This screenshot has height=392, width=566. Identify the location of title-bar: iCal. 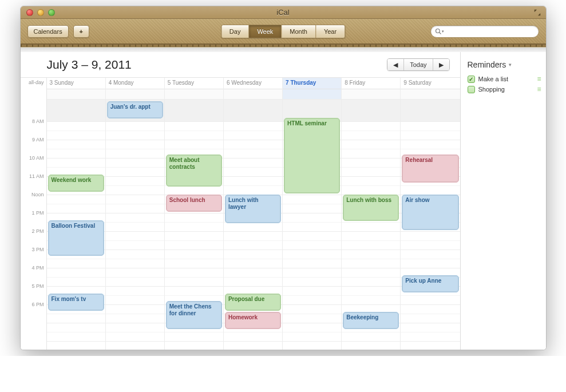
(283, 13).